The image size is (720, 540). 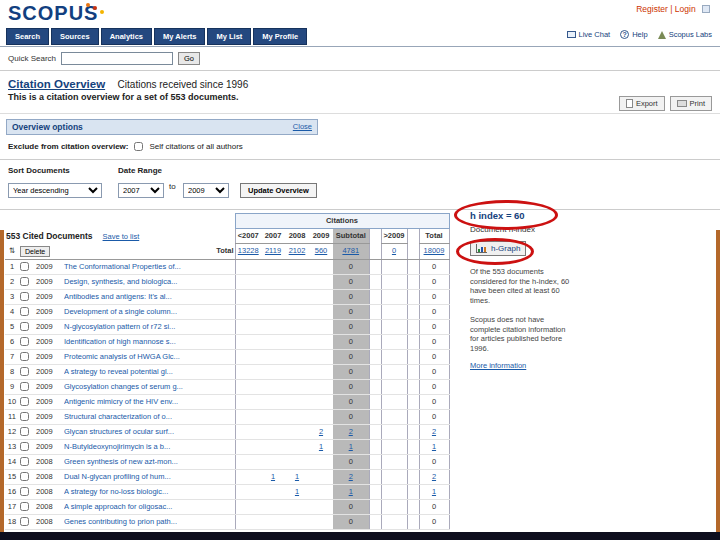 I want to click on document-title-link: N-Butyldeoxynojirimycin is a b..., so click(x=149, y=447).